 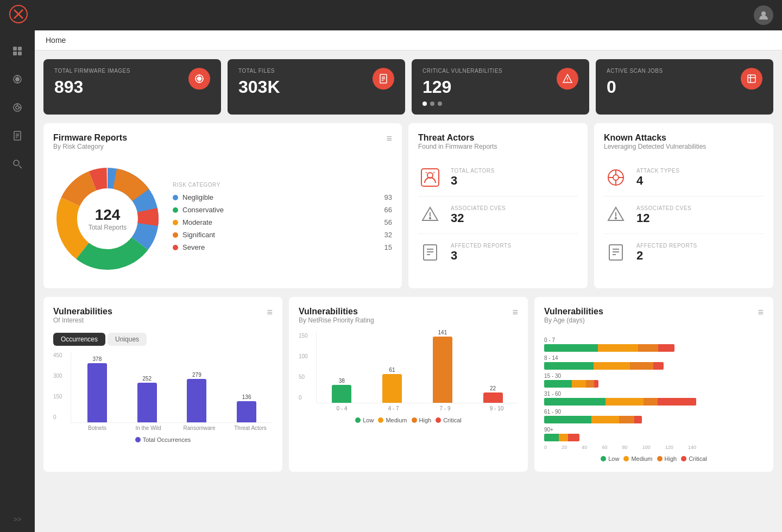 I want to click on attack-types-icon, so click(x=616, y=178).